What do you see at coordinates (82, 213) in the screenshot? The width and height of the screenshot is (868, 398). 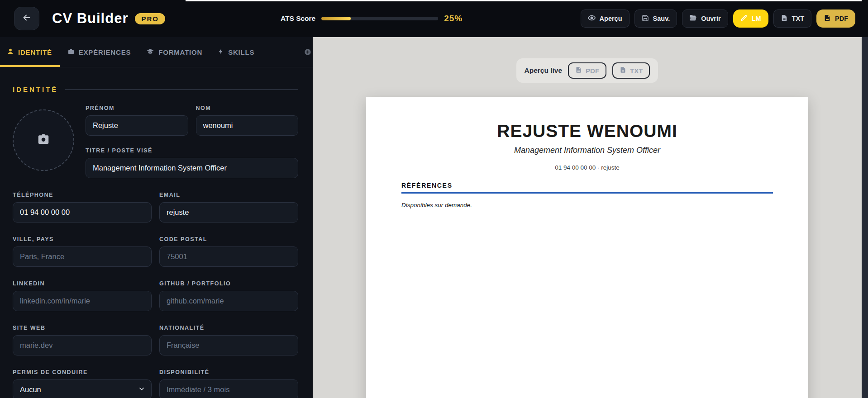 I see `telephone-input` at bounding box center [82, 213].